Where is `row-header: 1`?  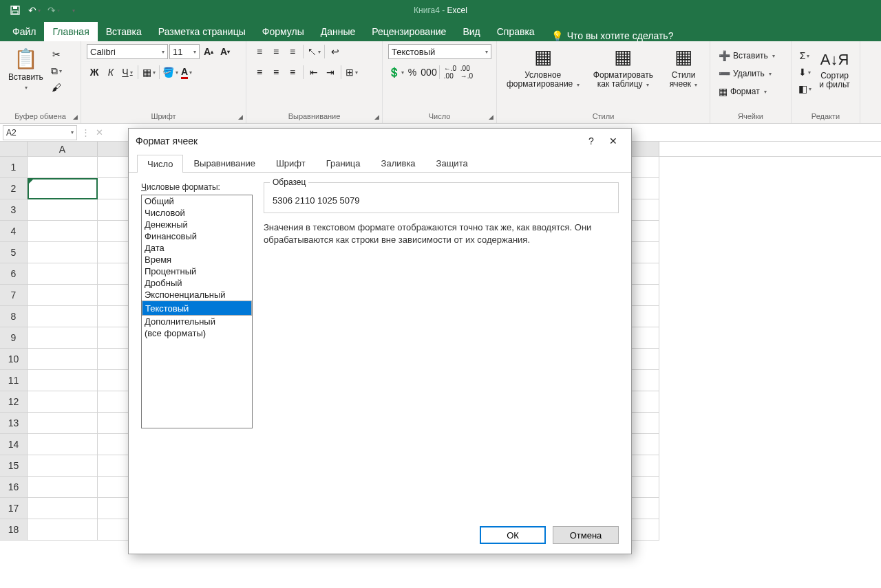 row-header: 1 is located at coordinates (14, 168).